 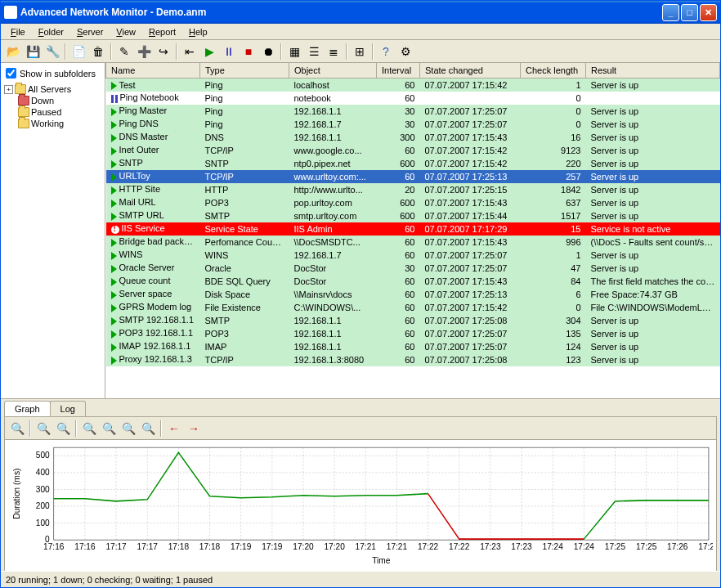 I want to click on scroll-left-icon: ←, so click(x=174, y=429).